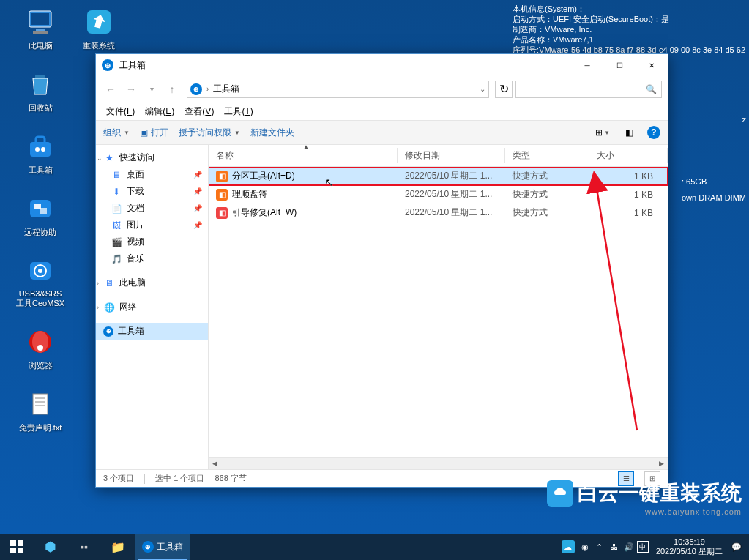 The width and height of the screenshot is (749, 560). Describe the element at coordinates (40, 154) in the screenshot. I see `desktop-icon-toolbox: 工具箱` at that location.